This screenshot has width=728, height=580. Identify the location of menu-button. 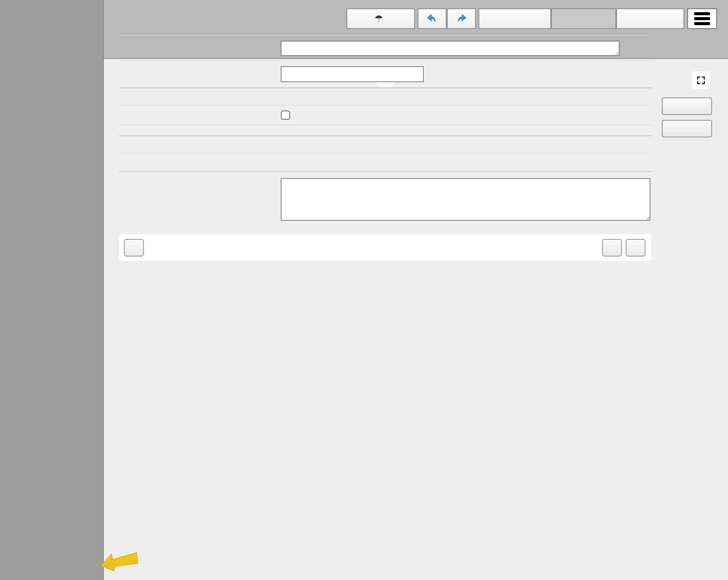
(702, 19).